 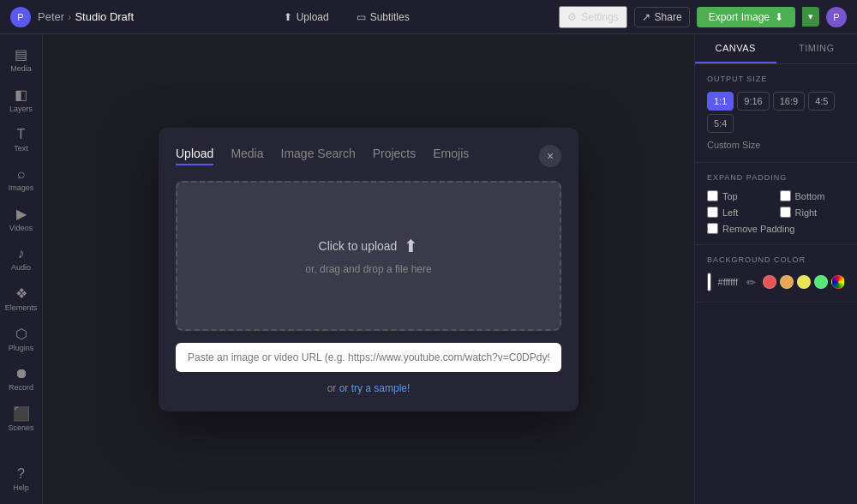 I want to click on padding-right-checkbox, so click(x=785, y=213).